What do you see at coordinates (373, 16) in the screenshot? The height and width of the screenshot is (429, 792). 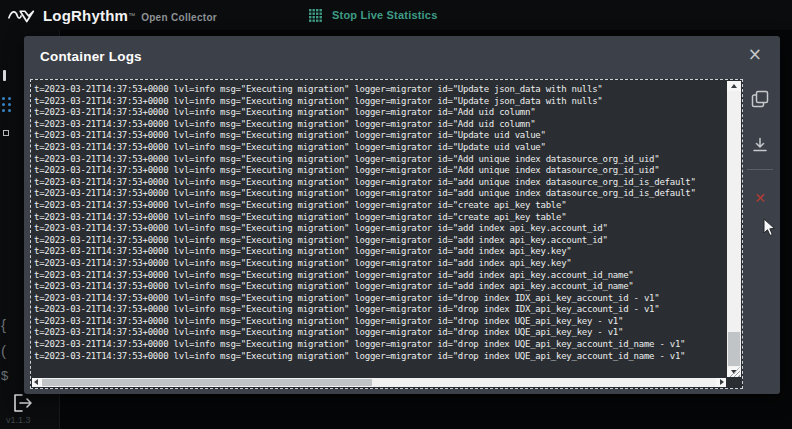 I see `stop-live-statistics-button: Stop Live Statistics` at bounding box center [373, 16].